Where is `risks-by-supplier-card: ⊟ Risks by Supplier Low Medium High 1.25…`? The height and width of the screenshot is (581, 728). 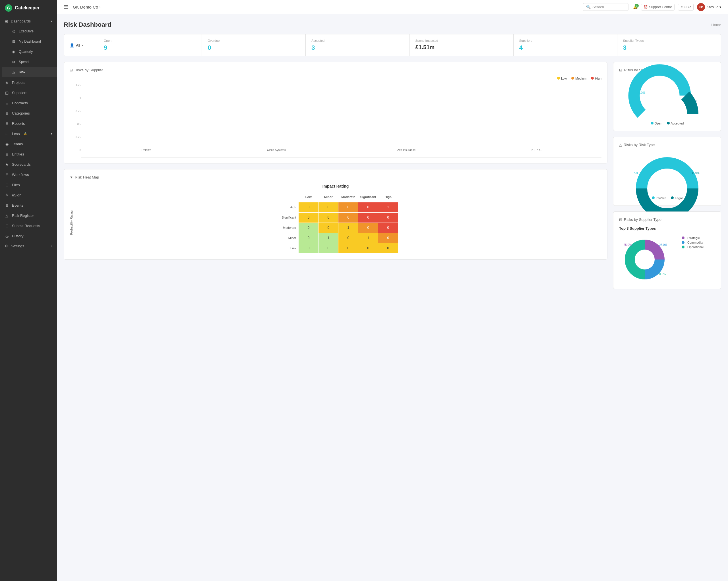 risks-by-supplier-card: ⊟ Risks by Supplier Low Medium High 1.25… is located at coordinates (336, 113).